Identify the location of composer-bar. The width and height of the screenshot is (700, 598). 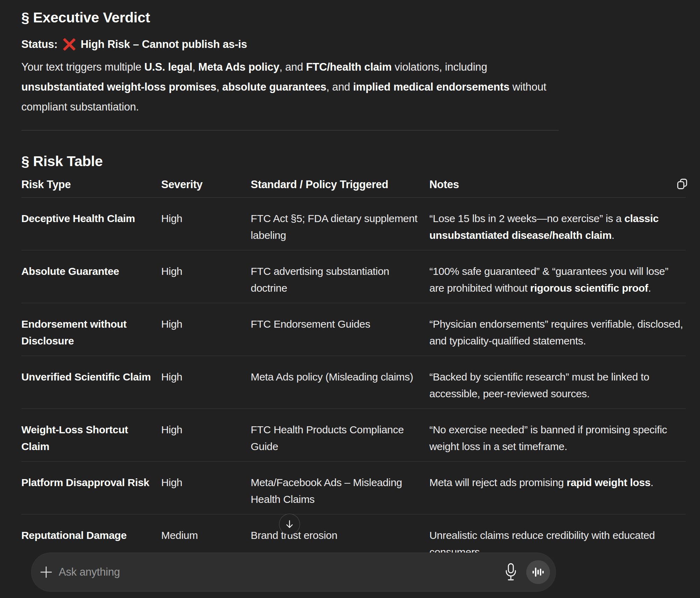
(294, 572).